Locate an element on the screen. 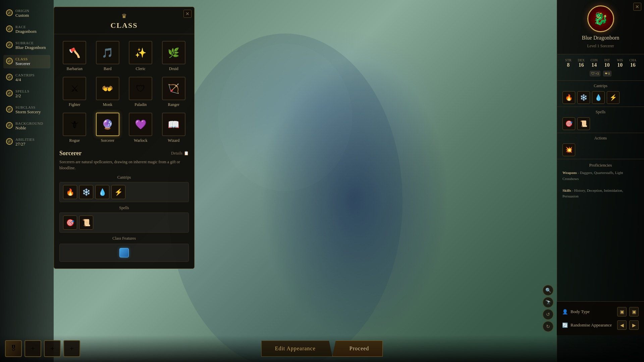 The height and width of the screenshot is (362, 644). right-panel-close-button: ✕ is located at coordinates (637, 7).